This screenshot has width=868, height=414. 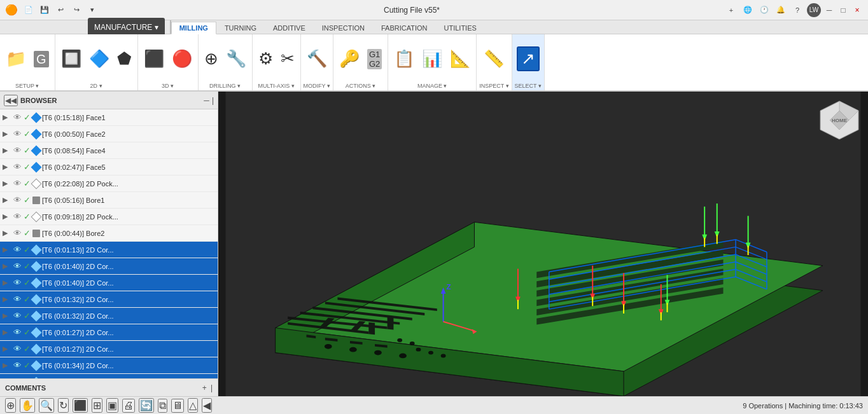 I want to click on manage-btn1: 📋, so click(x=404, y=59).